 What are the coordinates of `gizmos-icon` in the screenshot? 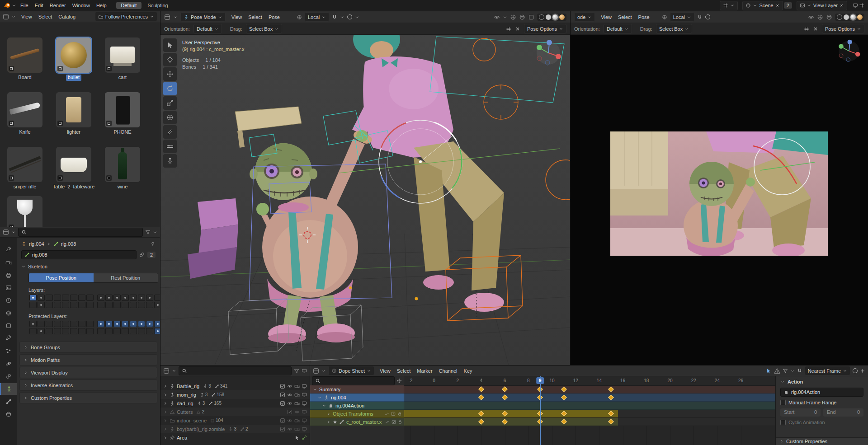 It's located at (820, 17).